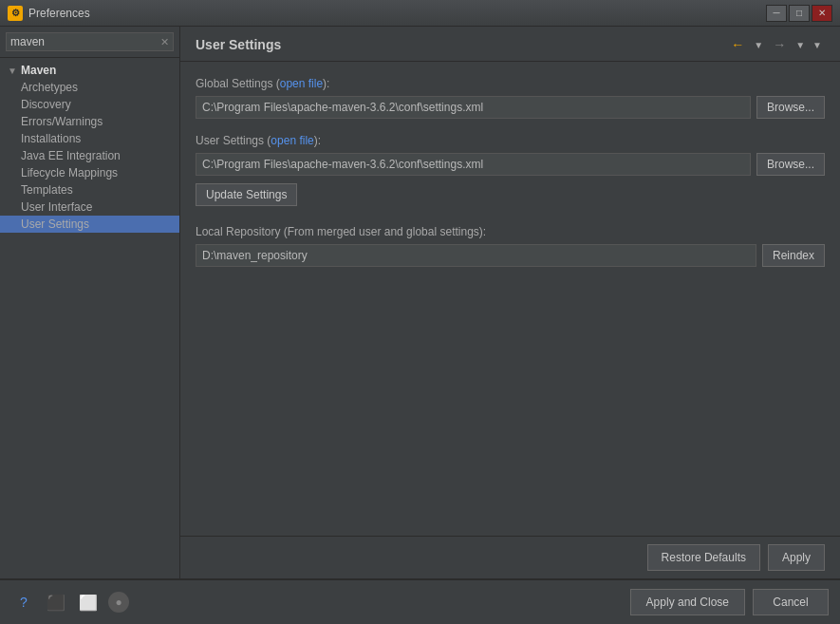 This screenshot has width=840, height=624. Describe the element at coordinates (687, 602) in the screenshot. I see `apply-close-button: Apply and Close` at that location.